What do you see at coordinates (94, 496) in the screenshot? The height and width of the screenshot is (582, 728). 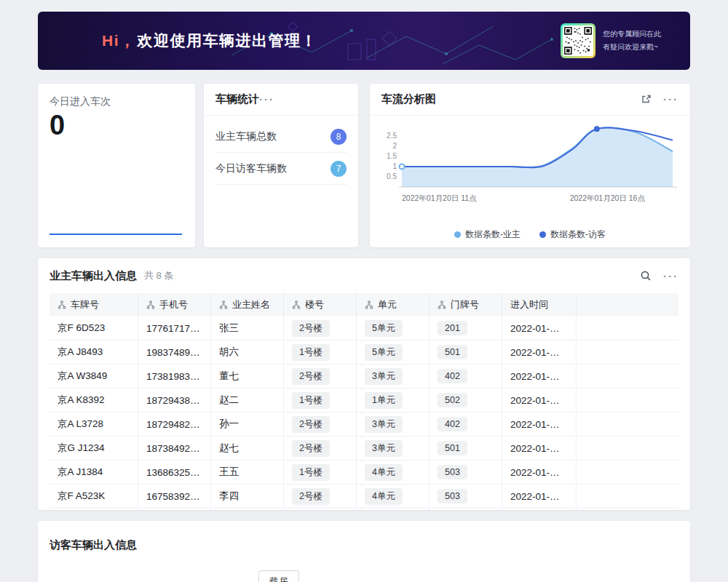 I see `table-cell: 京F A523K` at bounding box center [94, 496].